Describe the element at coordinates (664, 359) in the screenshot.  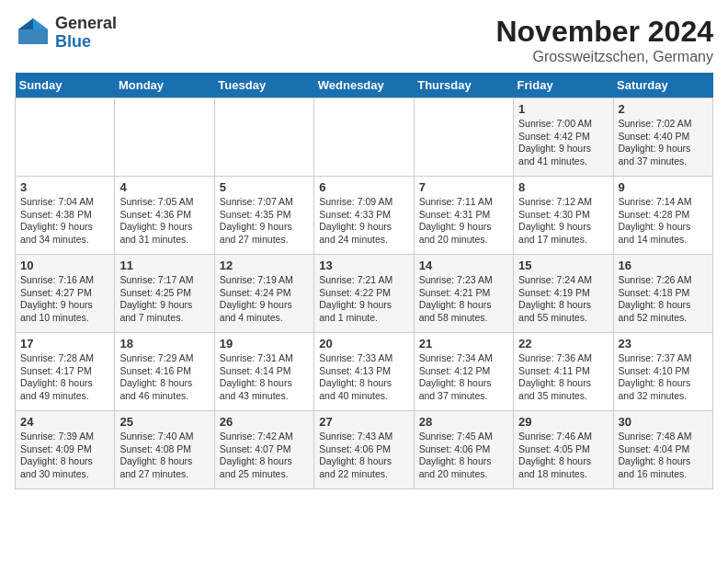
I see `day-info: Sunrise: 7:37 AM` at that location.